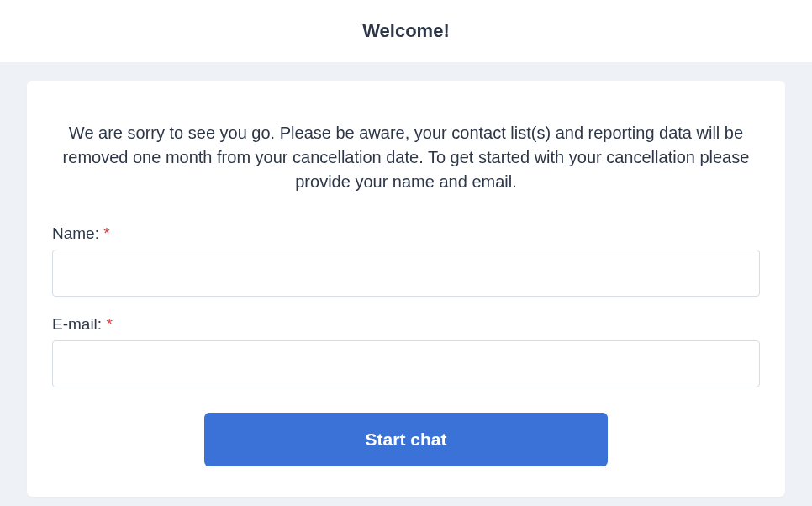 The width and height of the screenshot is (812, 506). Describe the element at coordinates (406, 364) in the screenshot. I see `email-input` at that location.